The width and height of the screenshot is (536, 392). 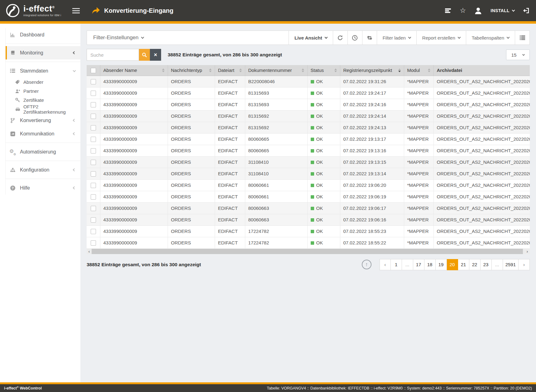 I want to click on cell-zeit: 07.02.2022 19:24:17, so click(x=372, y=93).